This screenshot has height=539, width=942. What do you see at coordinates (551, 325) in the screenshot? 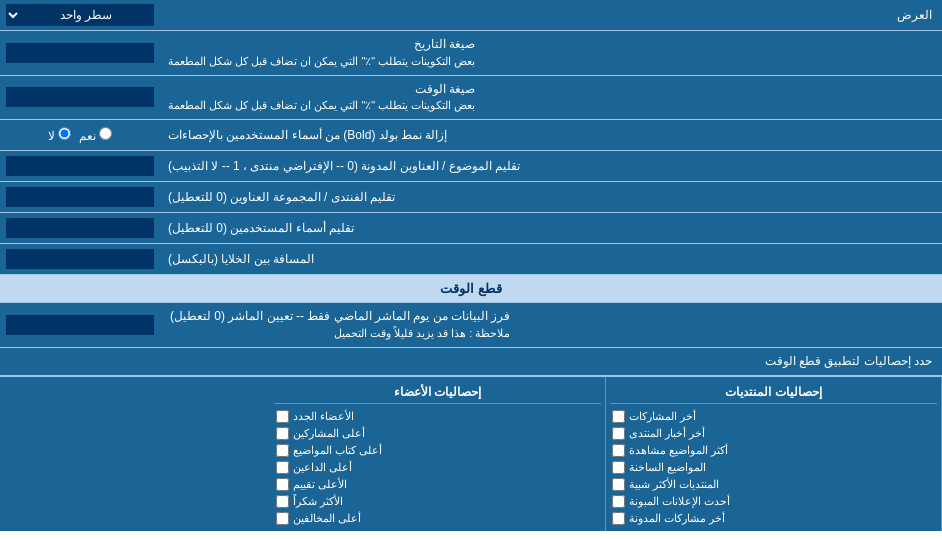
I see `time-cut-label: فرز البيانات من يوم الماشر الماضي فقط --…` at bounding box center [551, 325].